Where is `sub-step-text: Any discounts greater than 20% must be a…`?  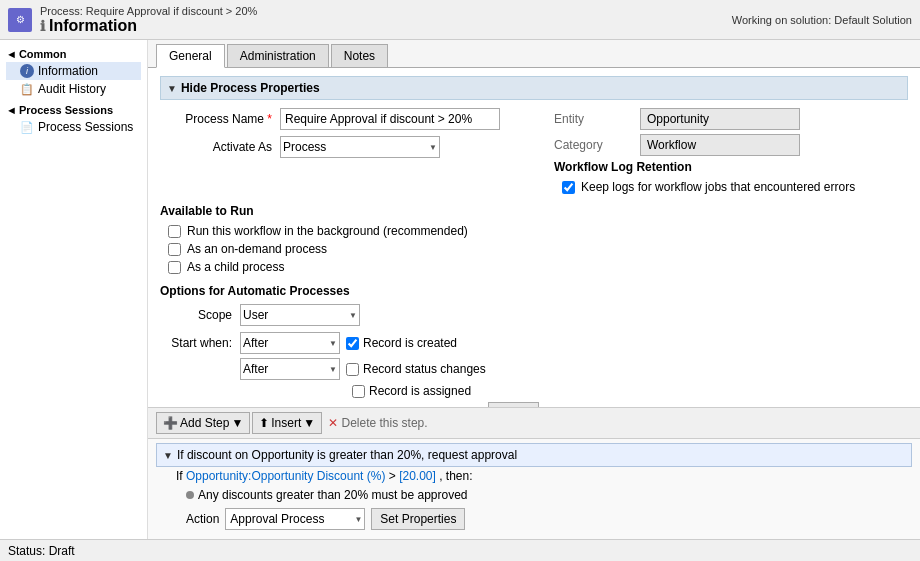
sub-step-text: Any discounts greater than 20% must be a… is located at coordinates (333, 495).